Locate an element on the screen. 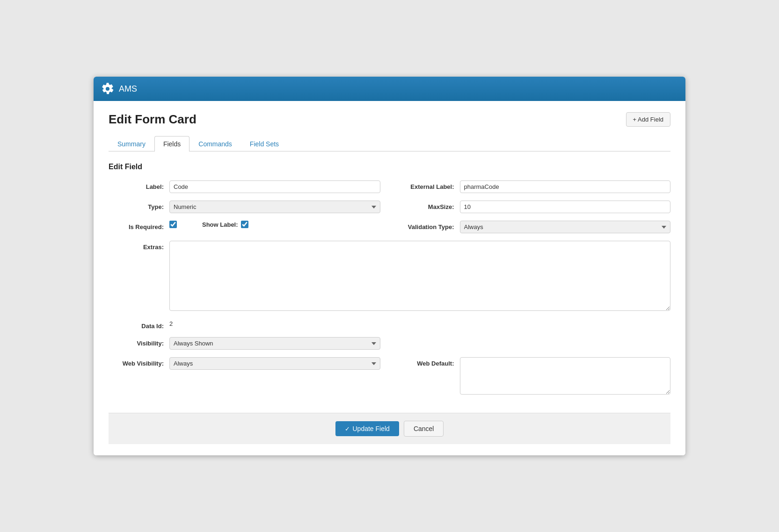 The image size is (779, 532). section-title: Edit Field is located at coordinates (389, 167).